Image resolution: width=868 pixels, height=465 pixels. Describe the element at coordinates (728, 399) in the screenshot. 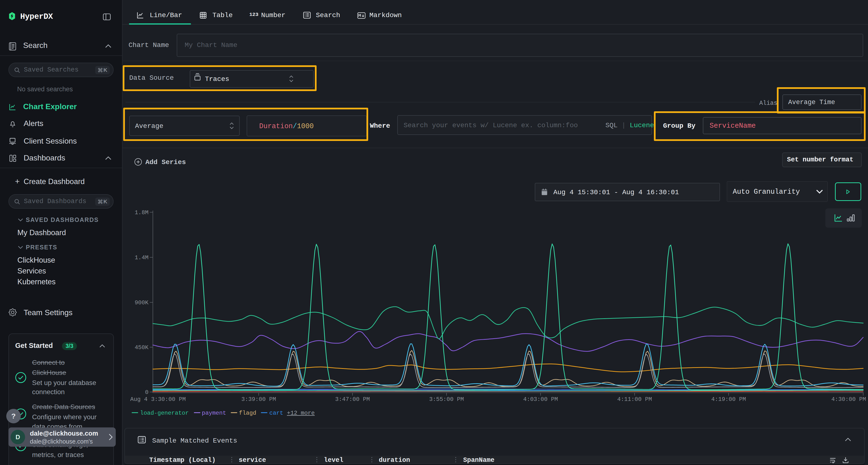

I see `svg-text: 4:19:00 PM` at that location.